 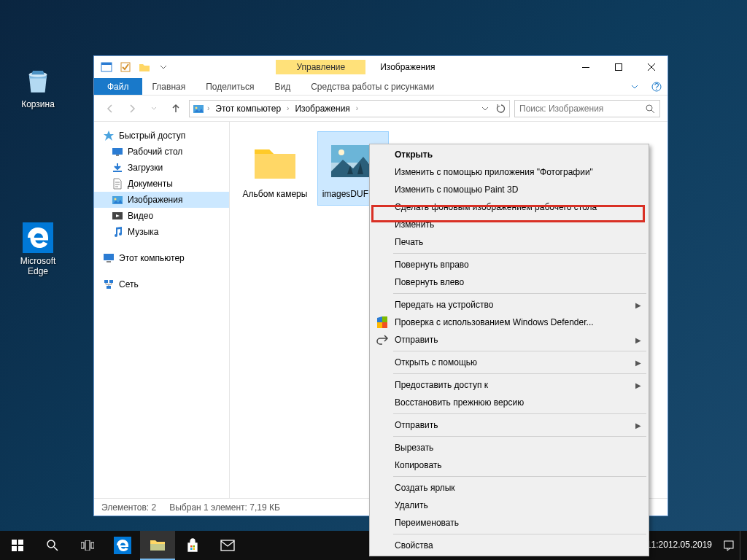 I want to click on context-menu-item: Предоставить доступ к▶, so click(x=509, y=385).